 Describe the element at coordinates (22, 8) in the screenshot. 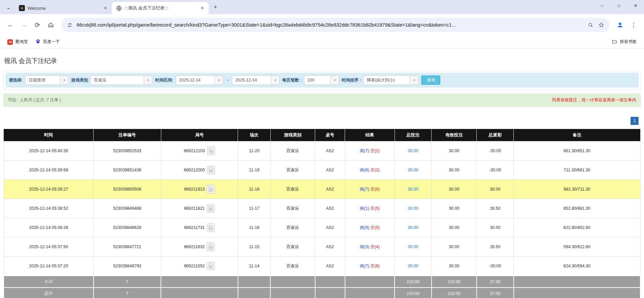

I see `welcome-favicon-icon: ❖` at that location.